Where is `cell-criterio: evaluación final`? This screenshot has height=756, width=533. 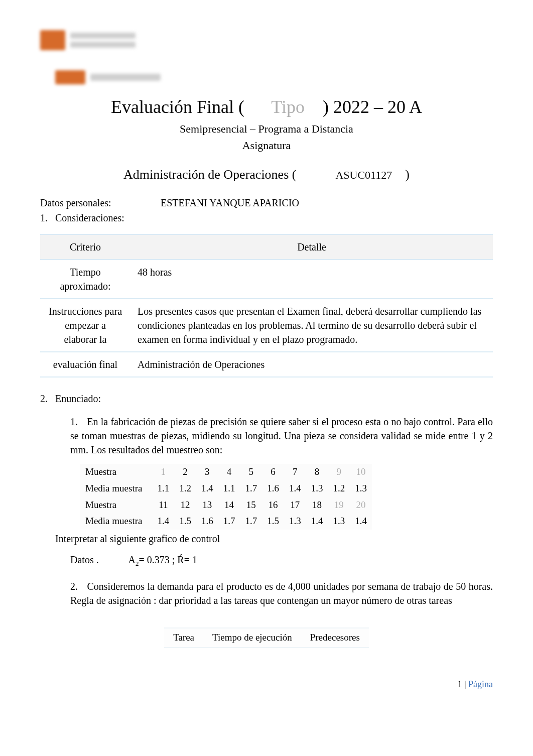 cell-criterio: evaluación final is located at coordinates (85, 364).